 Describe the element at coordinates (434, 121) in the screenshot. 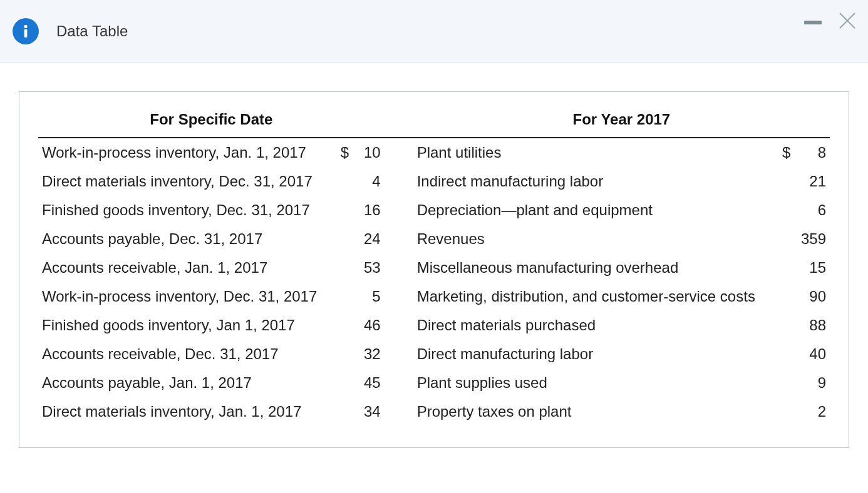

I see `table-header-row: For Specific Date For Year 2017` at that location.